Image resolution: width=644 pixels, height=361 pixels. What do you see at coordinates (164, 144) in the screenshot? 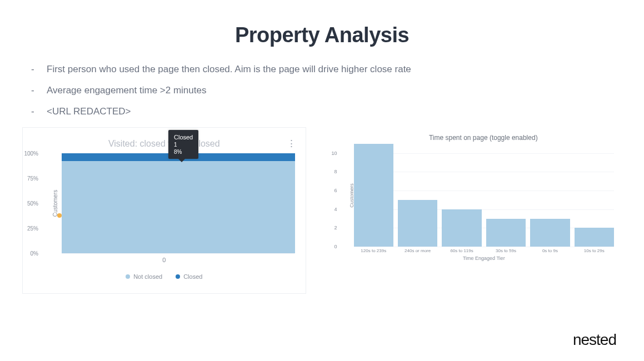
I see `chart-title: Visited: closed vs not closed` at bounding box center [164, 144].